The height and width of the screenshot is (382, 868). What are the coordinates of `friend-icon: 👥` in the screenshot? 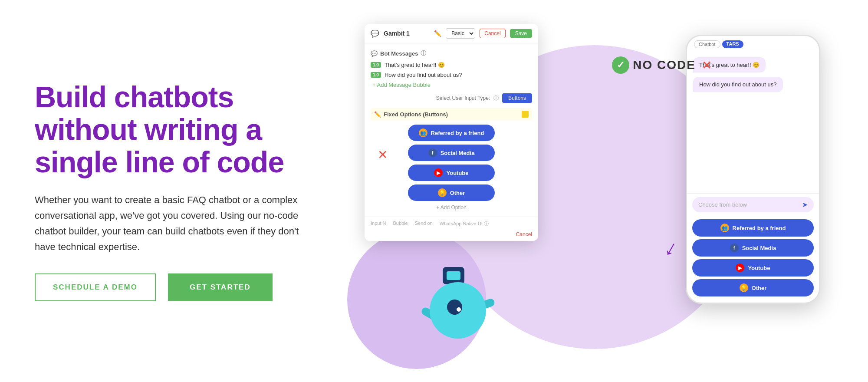 It's located at (423, 133).